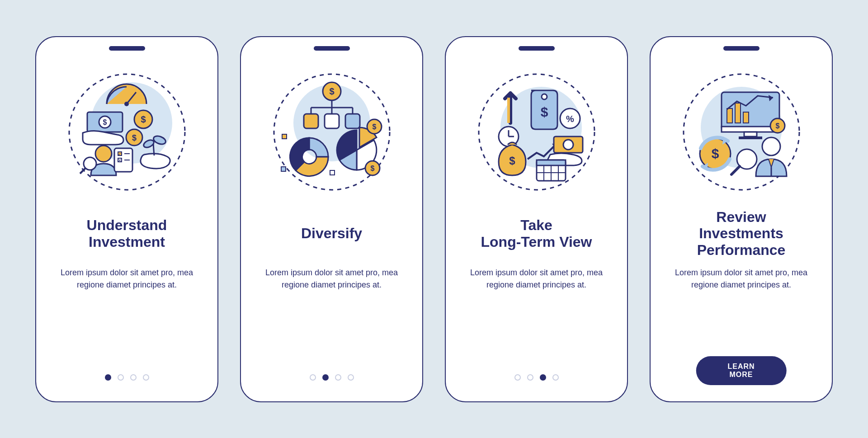  Describe the element at coordinates (537, 132) in the screenshot. I see `long-term-view-icon: $ % $` at that location.